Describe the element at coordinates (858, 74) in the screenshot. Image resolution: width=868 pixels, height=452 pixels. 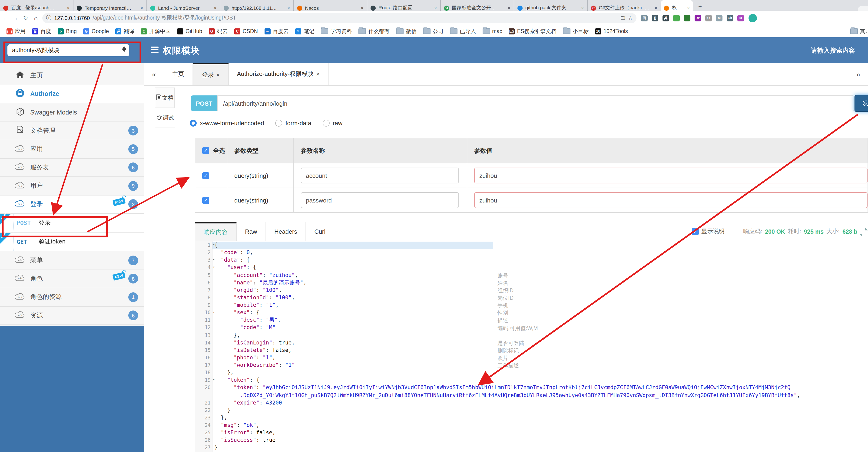
I see `expand-tabs-icon: »` at that location.